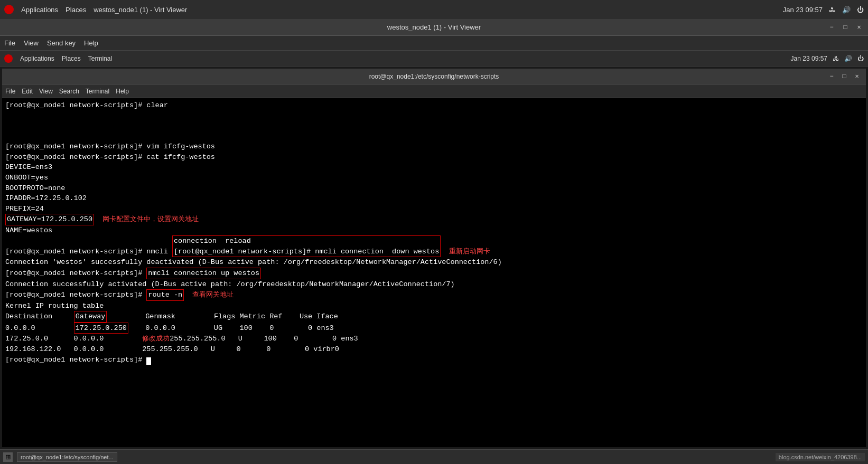  Describe the element at coordinates (213, 295) in the screenshot. I see `route-annotation-text: 查看网关地址` at that location.